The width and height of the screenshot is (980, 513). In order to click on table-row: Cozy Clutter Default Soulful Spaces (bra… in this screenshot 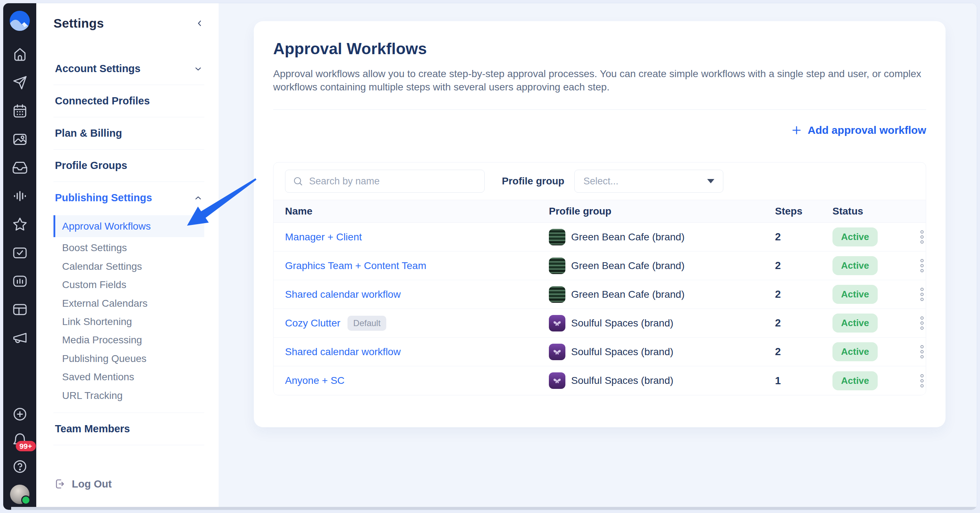, I will do `click(600, 323)`.